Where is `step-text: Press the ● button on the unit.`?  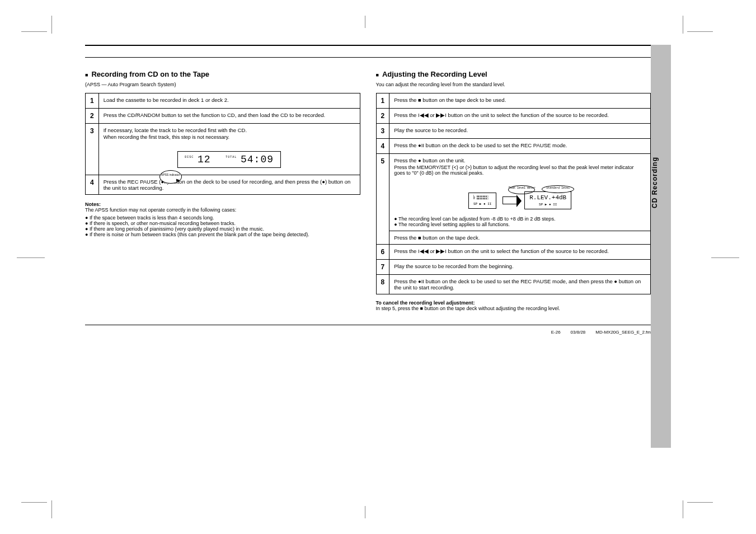 step-text: Press the ● button on the unit. is located at coordinates (520, 160).